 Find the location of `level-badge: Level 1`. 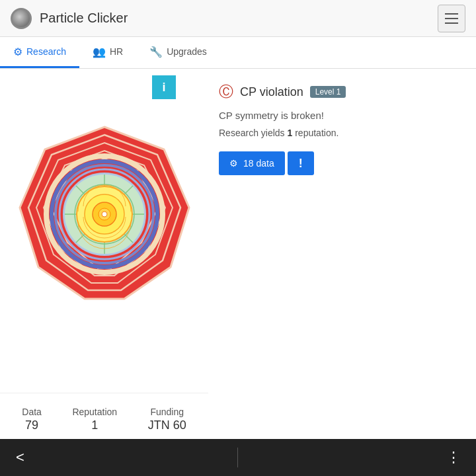

level-badge: Level 1 is located at coordinates (328, 92).